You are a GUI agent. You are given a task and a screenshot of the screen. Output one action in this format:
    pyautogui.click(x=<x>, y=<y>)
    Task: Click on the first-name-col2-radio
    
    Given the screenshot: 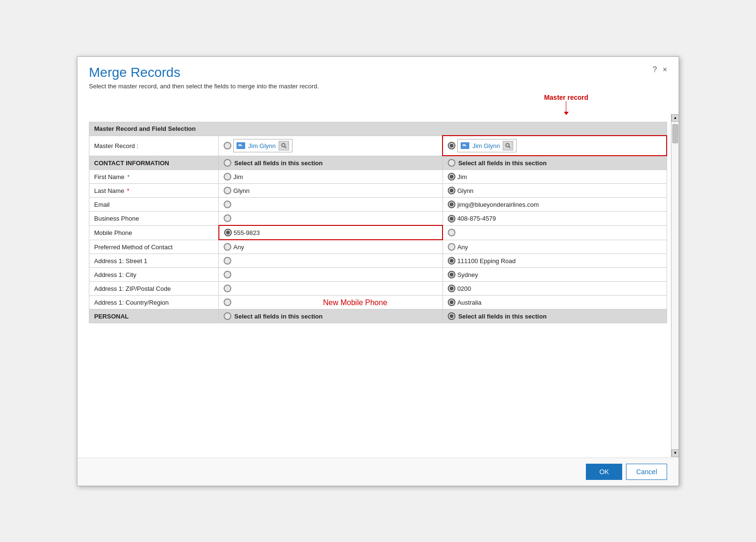 What is the action you would take?
    pyautogui.click(x=452, y=177)
    